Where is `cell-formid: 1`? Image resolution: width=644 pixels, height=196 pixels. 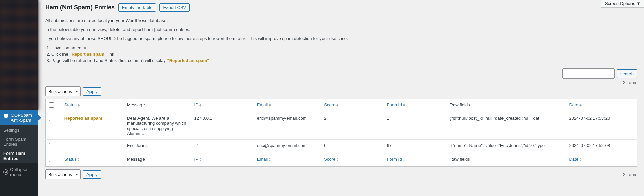
cell-formid: 1 is located at coordinates (415, 126).